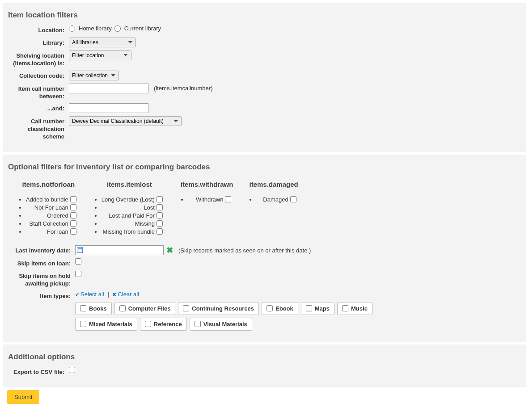  What do you see at coordinates (265, 372) in the screenshot?
I see `export-row: Export to CSV file:` at bounding box center [265, 372].